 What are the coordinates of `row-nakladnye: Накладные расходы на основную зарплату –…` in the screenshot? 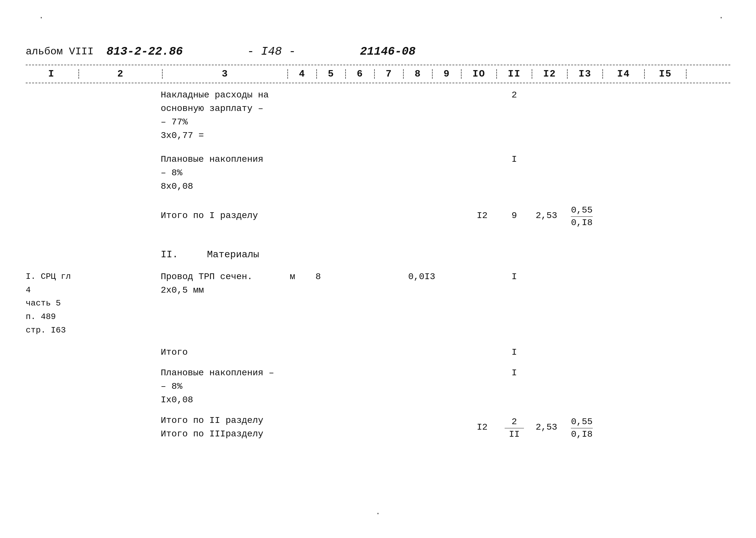 It's located at (378, 115).